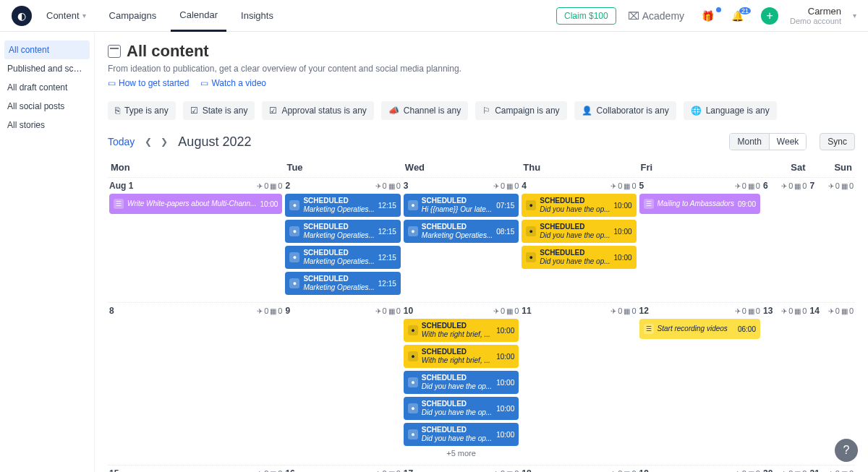  I want to click on sync-button: Sync, so click(838, 142).